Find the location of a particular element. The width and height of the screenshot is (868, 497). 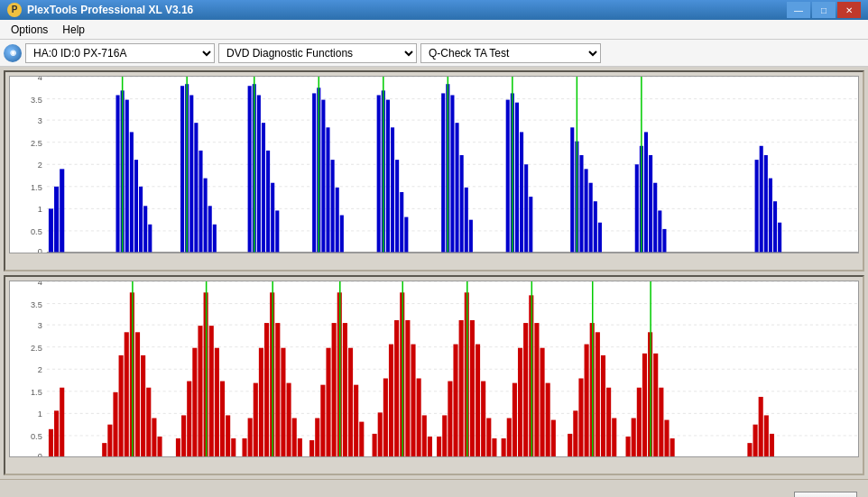

bottom-panel: Jitter: 5 Peak Shift: is located at coordinates (434, 488).